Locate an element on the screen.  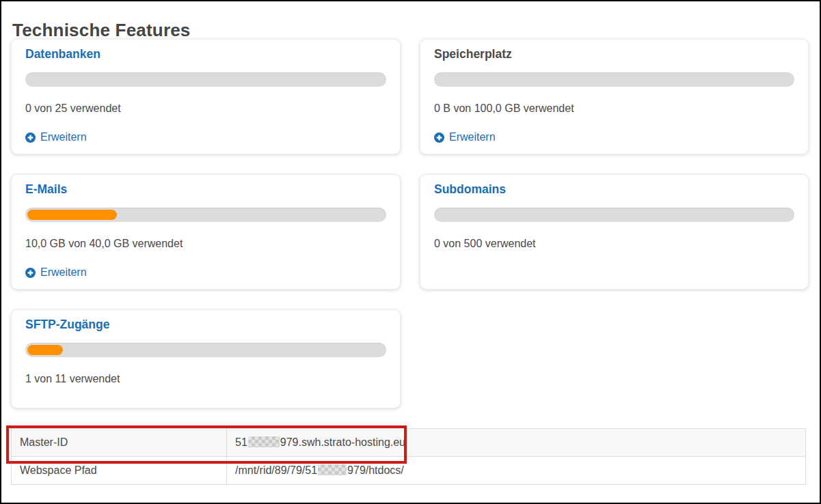
card-title-subdomains: Subdomains is located at coordinates (614, 190).